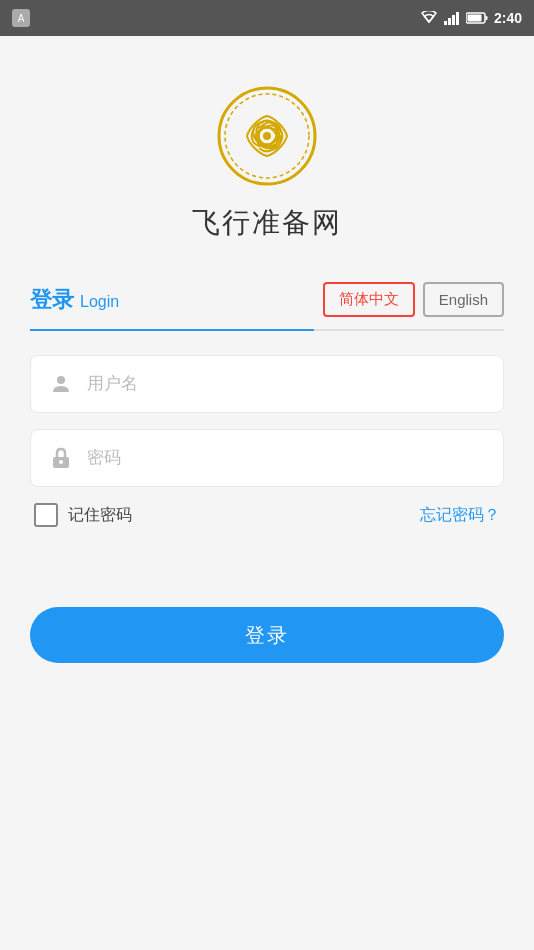 This screenshot has height=950, width=534. Describe the element at coordinates (61, 458) in the screenshot. I see `lock-icon` at that location.